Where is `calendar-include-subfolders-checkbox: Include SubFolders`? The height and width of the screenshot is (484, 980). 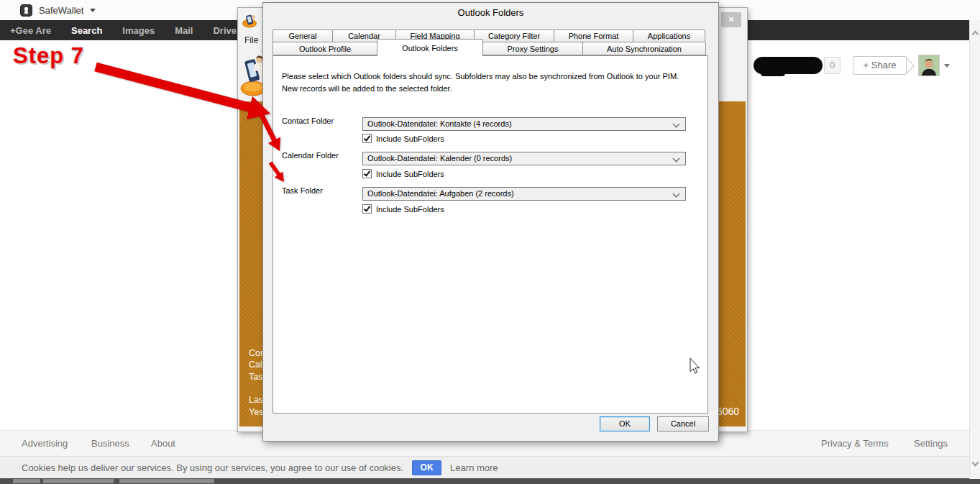 calendar-include-subfolders-checkbox: Include SubFolders is located at coordinates (403, 174).